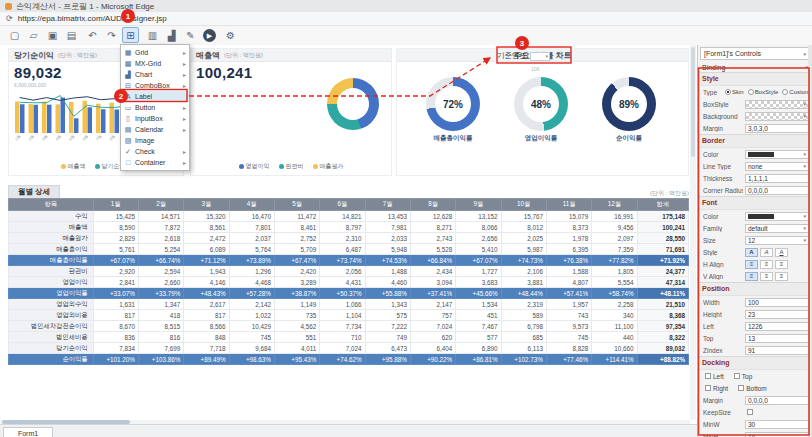  What do you see at coordinates (72, 35) in the screenshot?
I see `print-icon: ▤` at bounding box center [72, 35].